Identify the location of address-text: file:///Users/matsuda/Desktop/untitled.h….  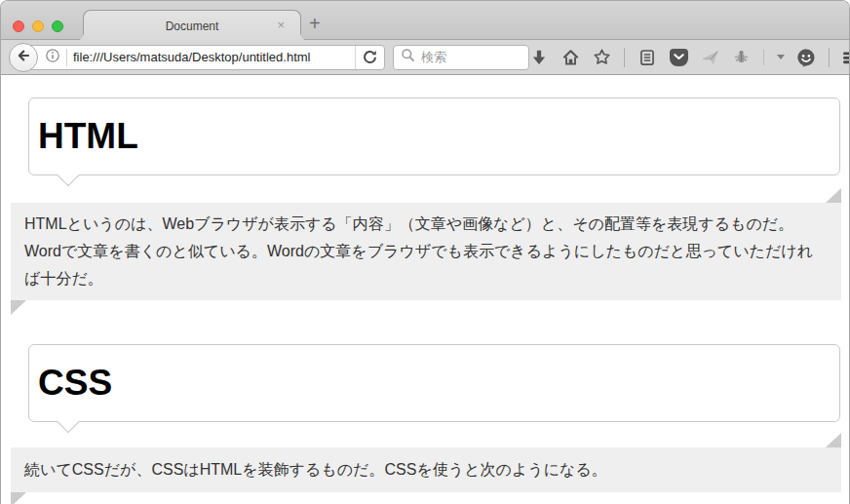
(214, 57).